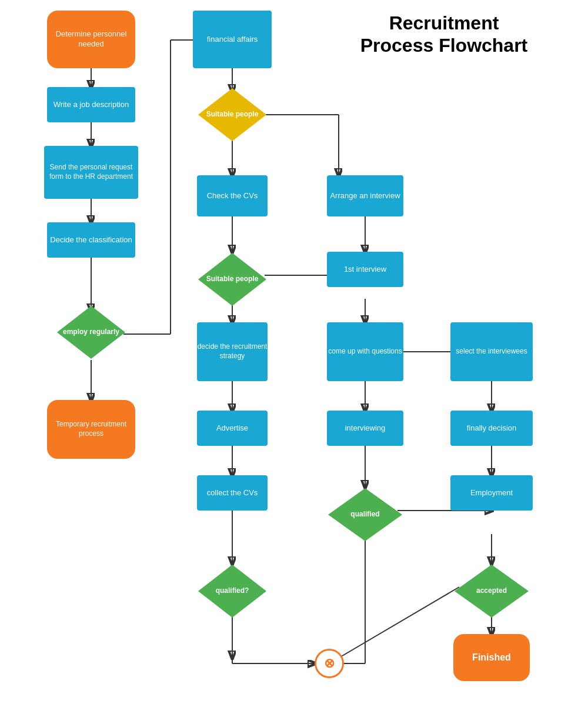 The height and width of the screenshot is (717, 588). Describe the element at coordinates (232, 428) in the screenshot. I see `advertise-node: Advertise` at that location.